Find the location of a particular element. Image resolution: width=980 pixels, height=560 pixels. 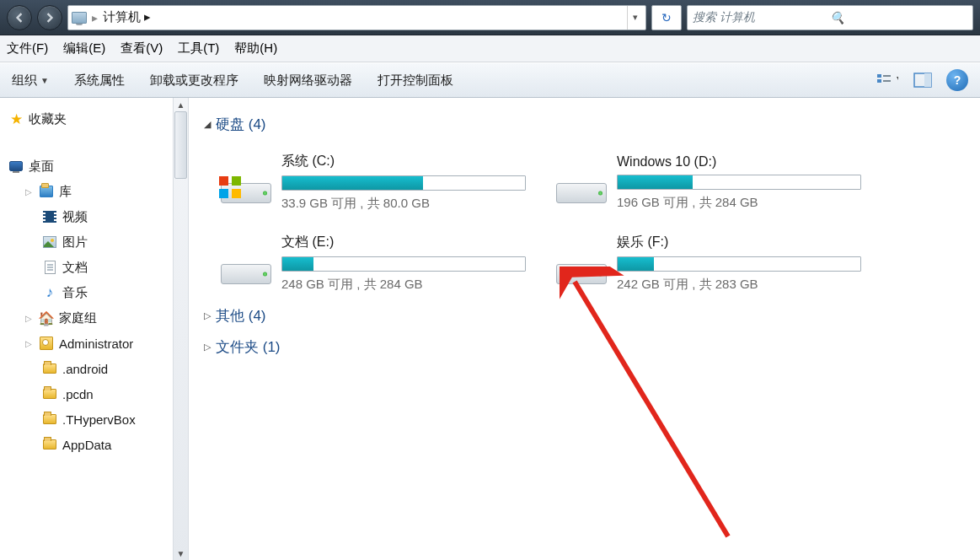

sidebar-label: .THypervBox is located at coordinates (99, 420).